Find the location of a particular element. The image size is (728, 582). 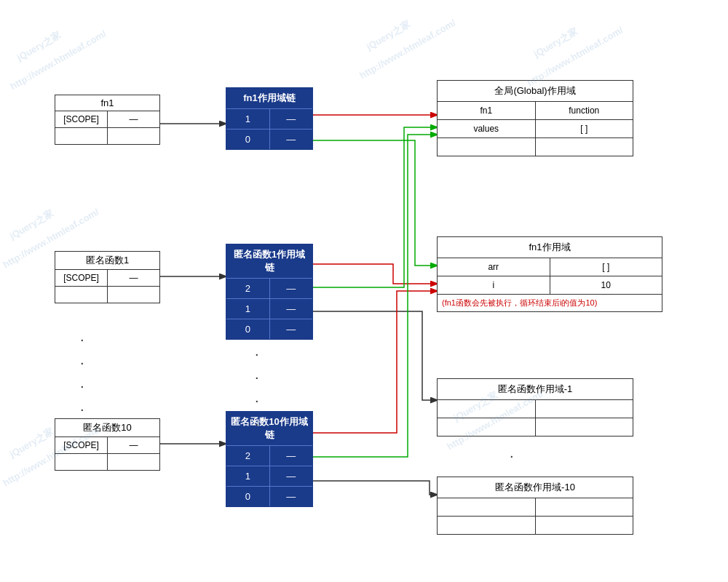

anon1-box-row2 is located at coordinates (108, 294).